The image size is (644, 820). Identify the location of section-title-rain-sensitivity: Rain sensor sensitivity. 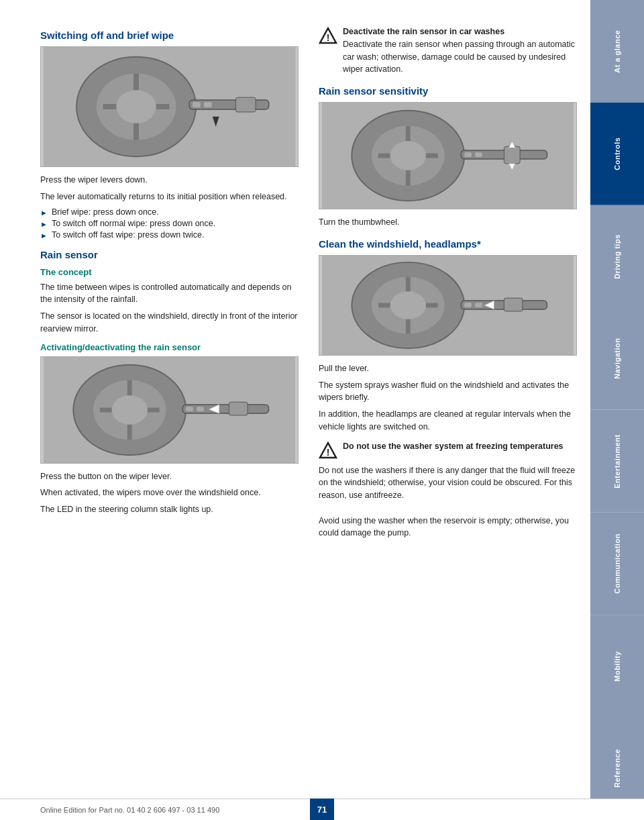
(448, 91).